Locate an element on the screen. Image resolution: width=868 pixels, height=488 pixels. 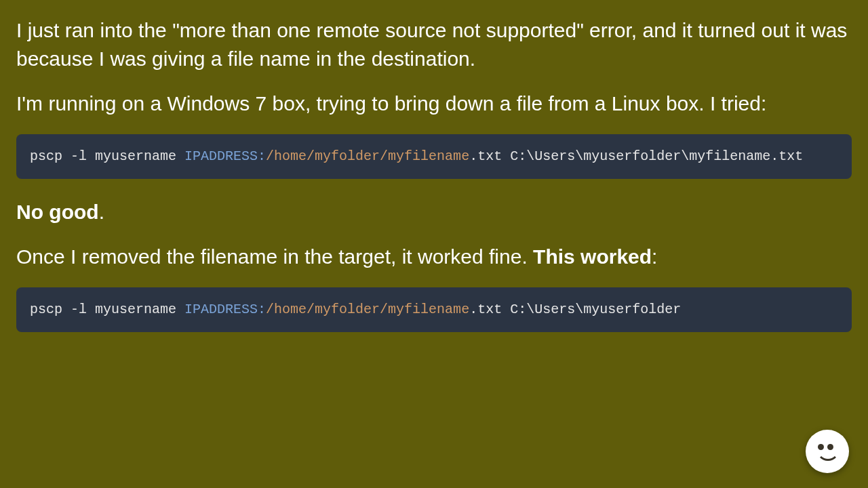
no-good-label: No good is located at coordinates (58, 211).